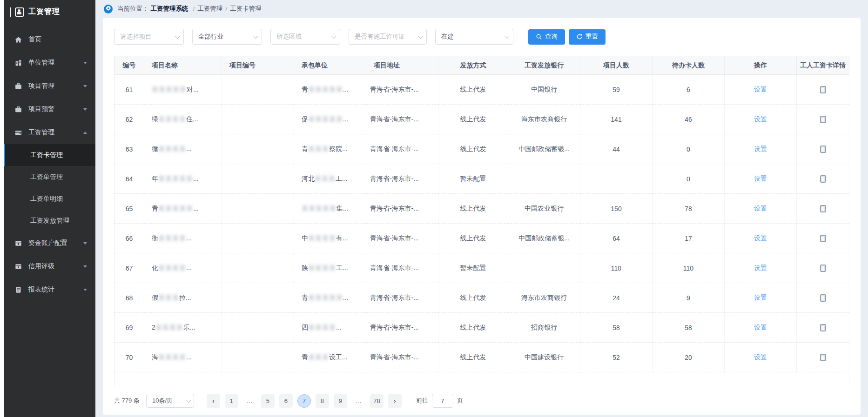  What do you see at coordinates (49, 266) in the screenshot?
I see `sidebar-item-credit: 信用评级` at bounding box center [49, 266].